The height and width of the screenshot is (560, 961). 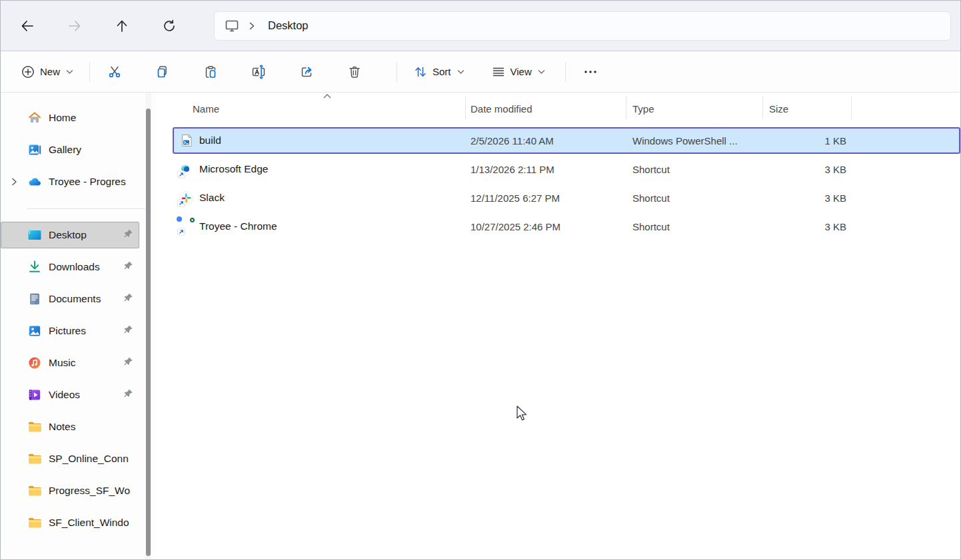 What do you see at coordinates (27, 26) in the screenshot?
I see `back-arrow-icon` at bounding box center [27, 26].